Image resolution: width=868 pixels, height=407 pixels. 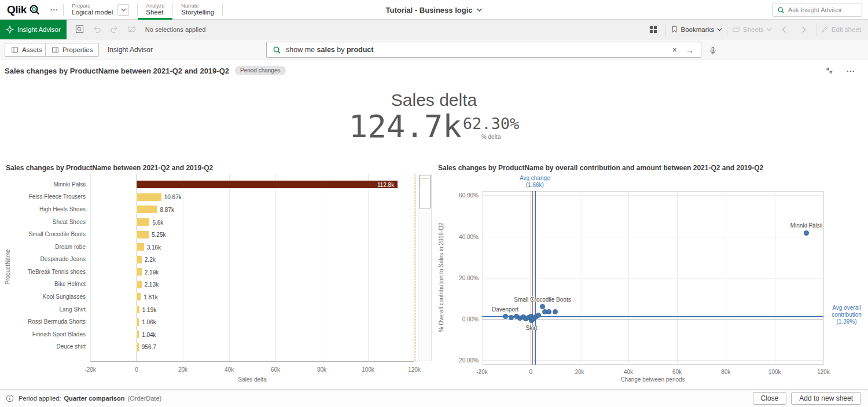 What do you see at coordinates (43, 322) in the screenshot?
I see `bar-category-label: Rossi Bermuda Shorts` at bounding box center [43, 322].